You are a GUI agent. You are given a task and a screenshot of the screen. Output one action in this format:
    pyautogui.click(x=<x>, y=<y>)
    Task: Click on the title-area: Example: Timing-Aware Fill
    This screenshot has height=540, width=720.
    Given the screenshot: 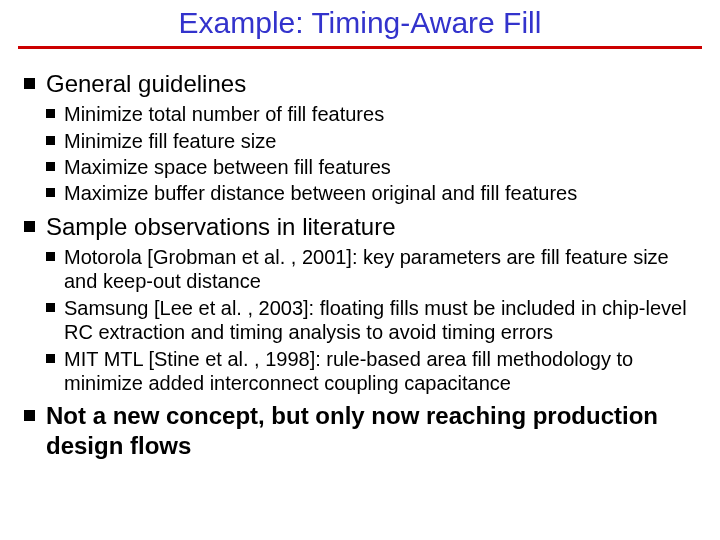 What is the action you would take?
    pyautogui.click(x=360, y=22)
    